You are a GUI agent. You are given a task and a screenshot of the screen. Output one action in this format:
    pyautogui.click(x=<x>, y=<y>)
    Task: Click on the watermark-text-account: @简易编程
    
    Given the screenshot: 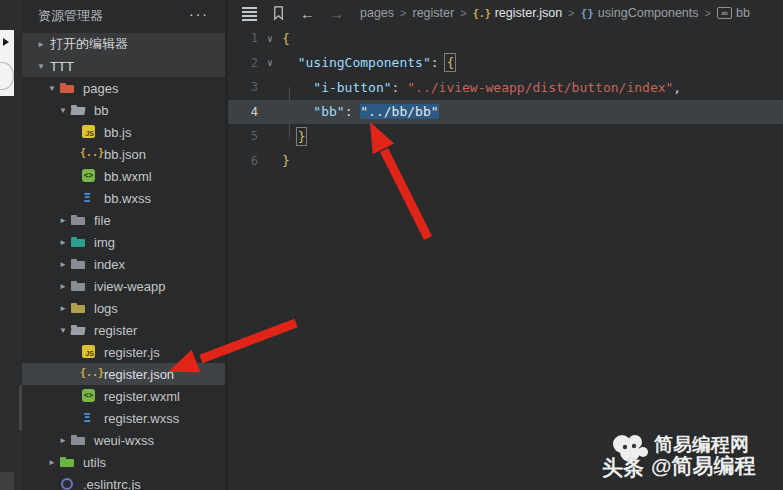 What is the action you would take?
    pyautogui.click(x=703, y=466)
    